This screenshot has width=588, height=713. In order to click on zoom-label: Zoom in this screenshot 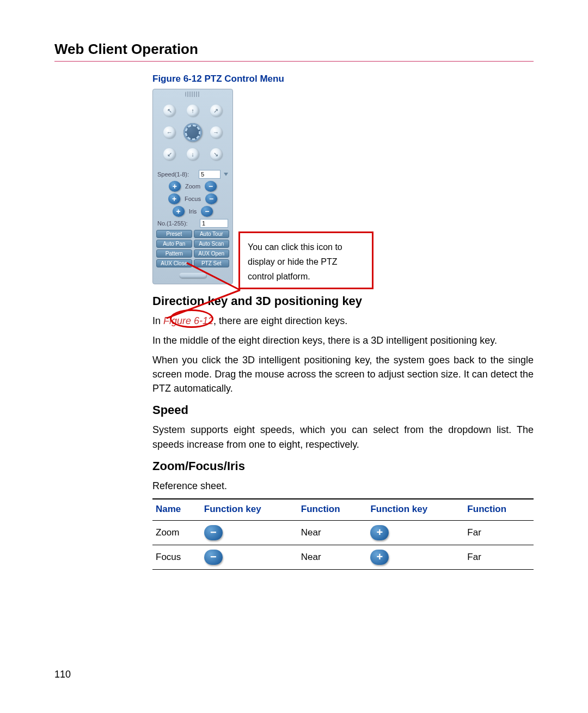, I will do `click(193, 186)`.